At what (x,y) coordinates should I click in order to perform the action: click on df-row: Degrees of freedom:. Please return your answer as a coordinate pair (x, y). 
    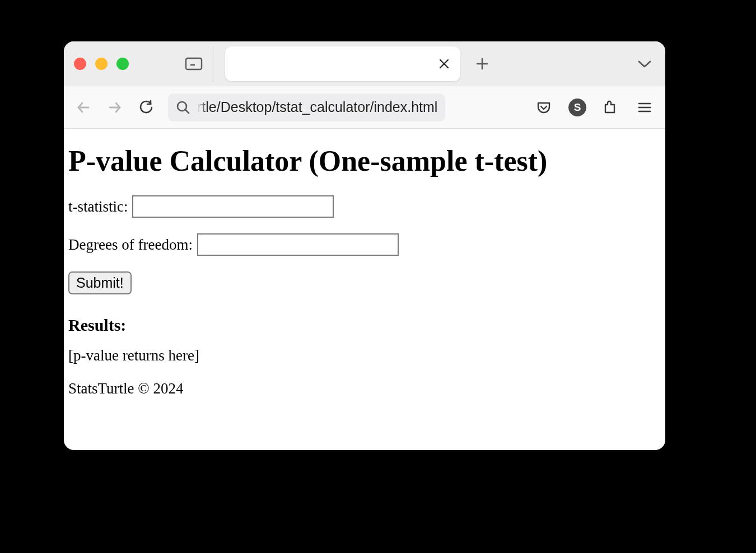
    Looking at the image, I should click on (365, 245).